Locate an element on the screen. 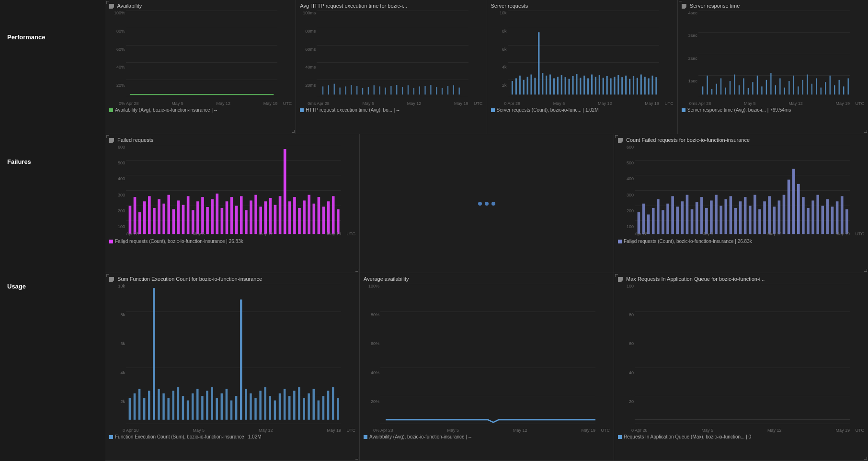 The height and width of the screenshot is (461, 868). server-requests-area: 10k 8k 6k 4k 2k 0 is located at coordinates (582, 62).